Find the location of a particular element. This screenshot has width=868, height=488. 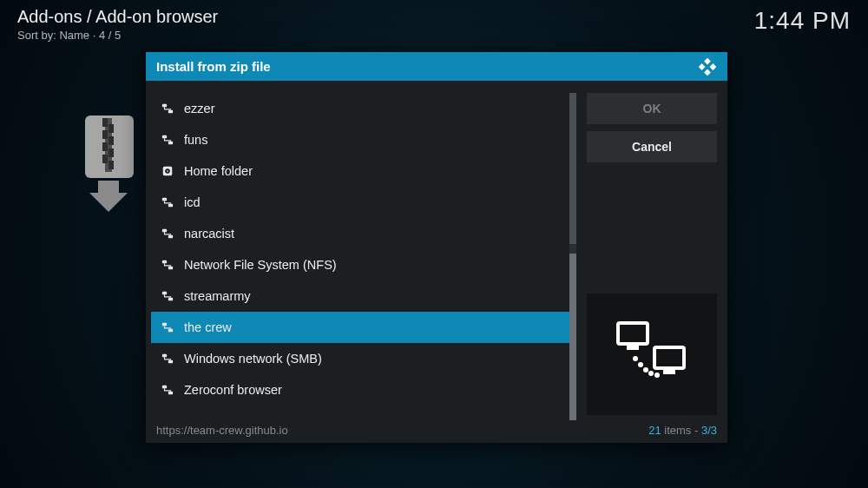

dialog-title-bar: Install from zip file is located at coordinates (437, 66).